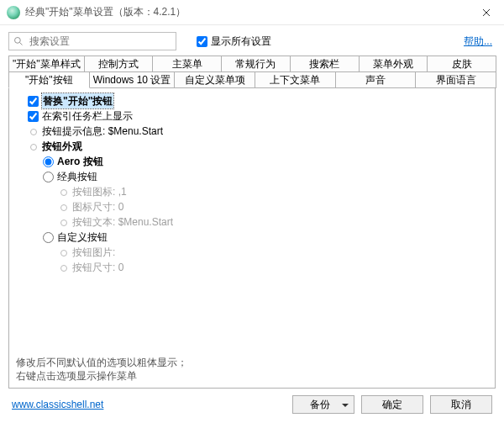  Describe the element at coordinates (252, 80) in the screenshot. I see `tab-row-2: "开始"按钮 Windows 10 设置 自定义菜单项 上下文菜单 声音 界面语…` at that location.